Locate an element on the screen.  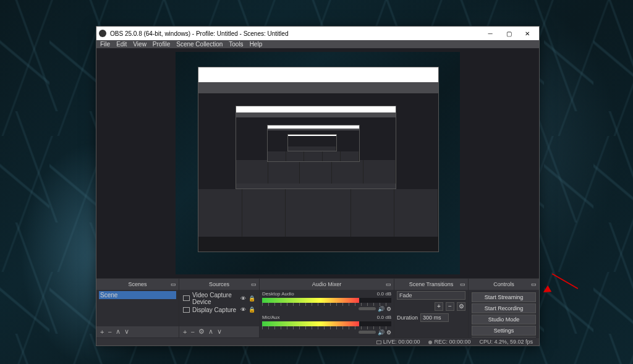
maximize-button: ▢ is located at coordinates (509, 33).